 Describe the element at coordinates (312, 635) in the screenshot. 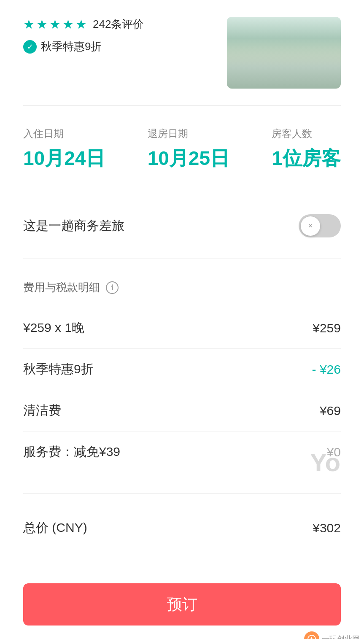

I see `watermark-icon` at that location.